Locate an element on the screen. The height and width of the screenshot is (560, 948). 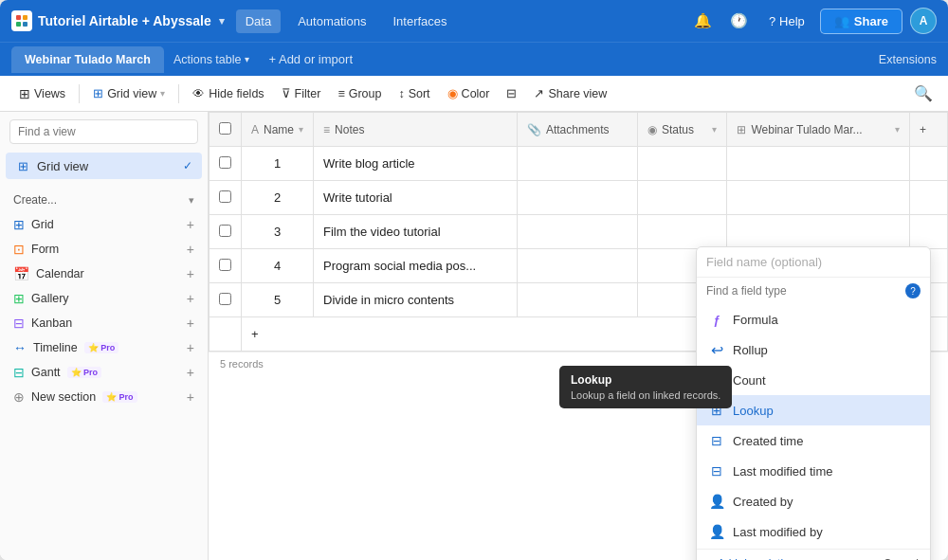
sort-btn: ↕ Sort is located at coordinates (413, 94).